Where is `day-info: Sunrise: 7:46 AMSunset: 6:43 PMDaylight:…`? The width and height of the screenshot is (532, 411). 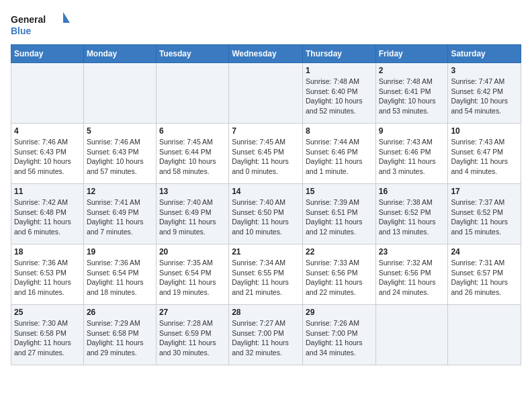
day-info: Sunrise: 7:46 AMSunset: 6:43 PMDaylight:… is located at coordinates (47, 157).